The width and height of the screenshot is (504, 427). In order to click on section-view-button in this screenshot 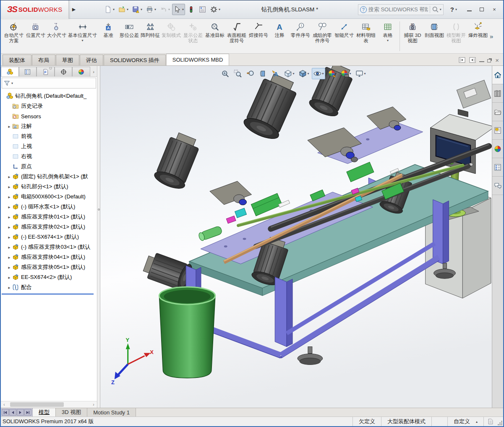, I will do `click(263, 74)`.